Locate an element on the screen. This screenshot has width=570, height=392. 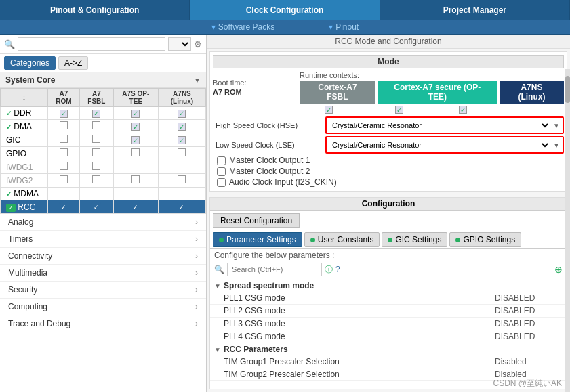
help-icon: ? is located at coordinates (338, 269).